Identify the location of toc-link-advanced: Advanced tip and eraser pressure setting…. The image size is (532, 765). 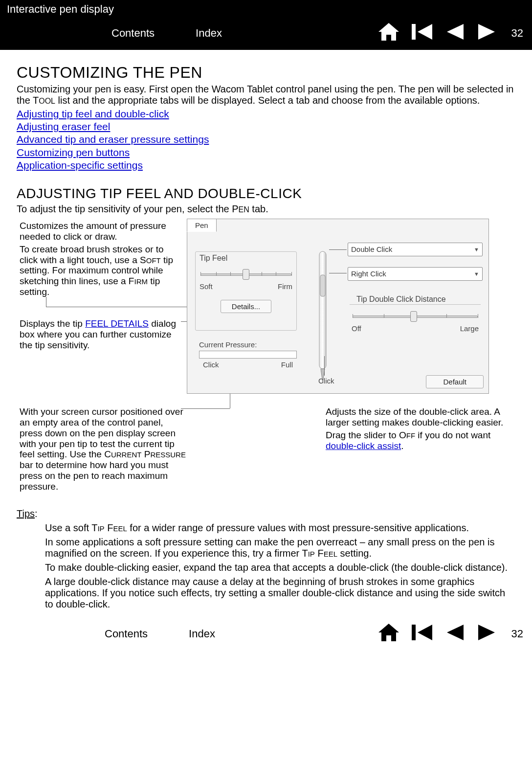
(266, 139).